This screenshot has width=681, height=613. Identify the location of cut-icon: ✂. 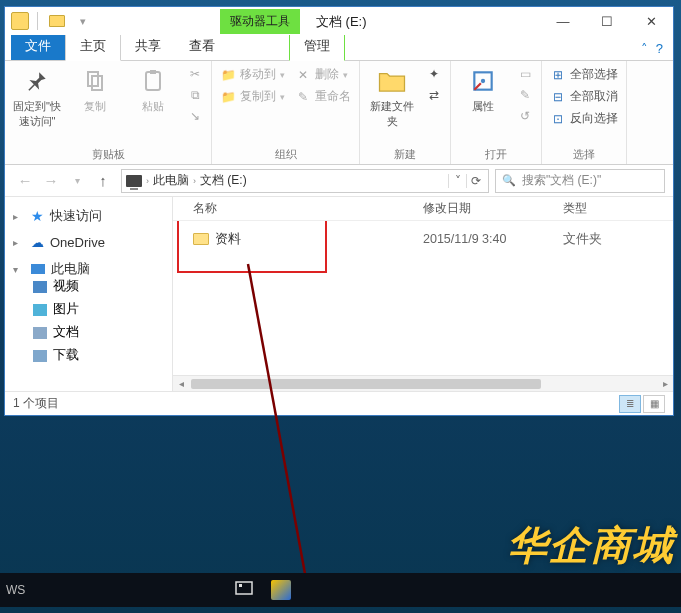
(195, 74).